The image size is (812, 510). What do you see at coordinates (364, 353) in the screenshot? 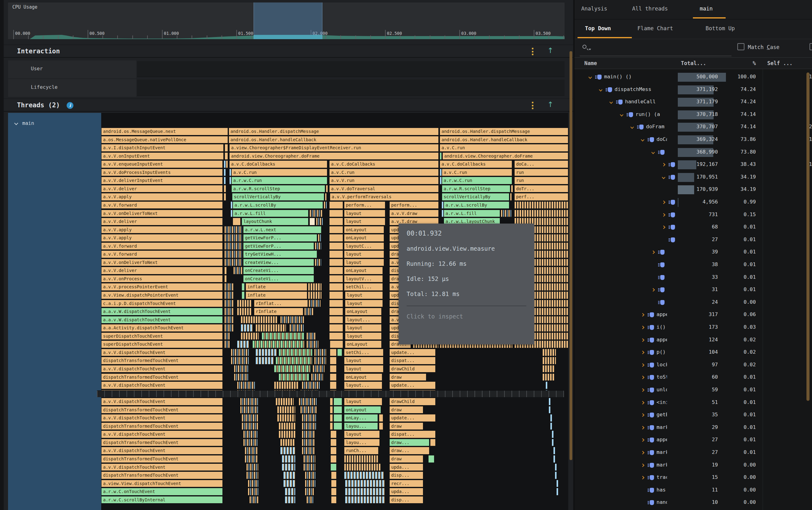
I see `flame-method-block: setChi...` at bounding box center [364, 353].